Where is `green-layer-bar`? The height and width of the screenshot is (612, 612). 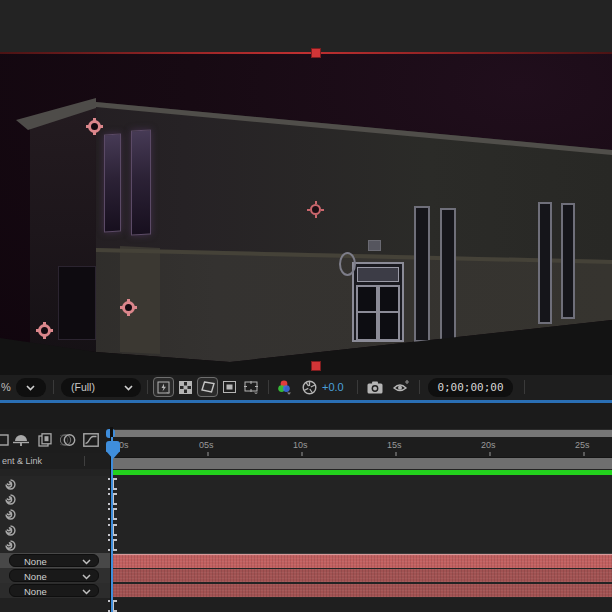
green-layer-bar is located at coordinates (362, 472).